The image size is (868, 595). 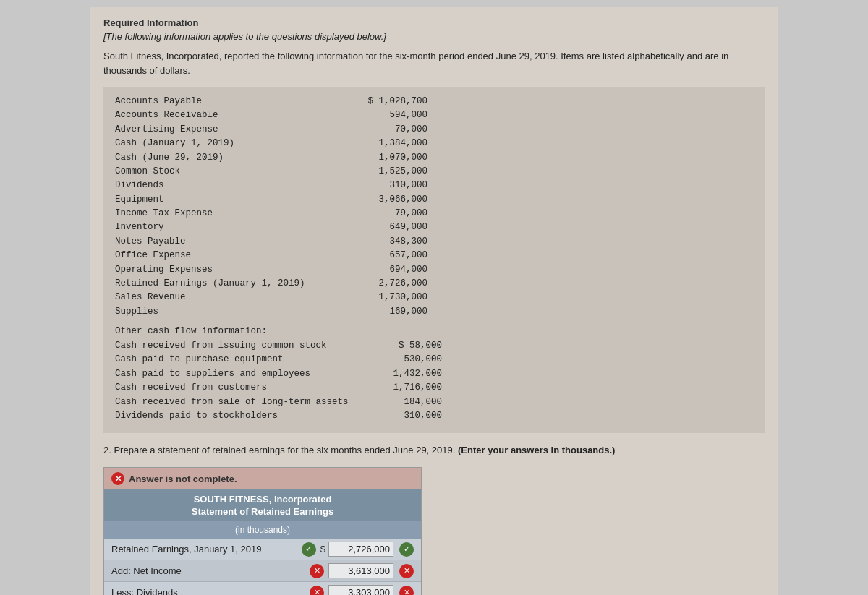 I want to click on account-value: 79,000, so click(x=375, y=214).